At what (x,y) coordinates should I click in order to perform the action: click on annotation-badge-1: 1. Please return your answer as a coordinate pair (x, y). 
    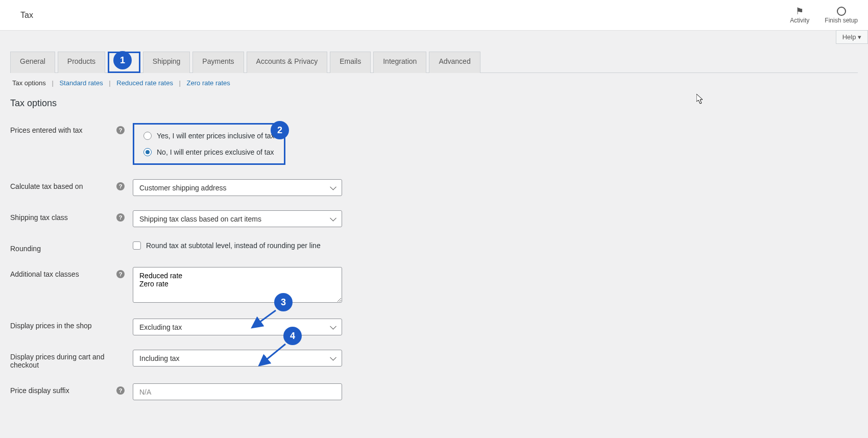
    Looking at the image, I should click on (123, 60).